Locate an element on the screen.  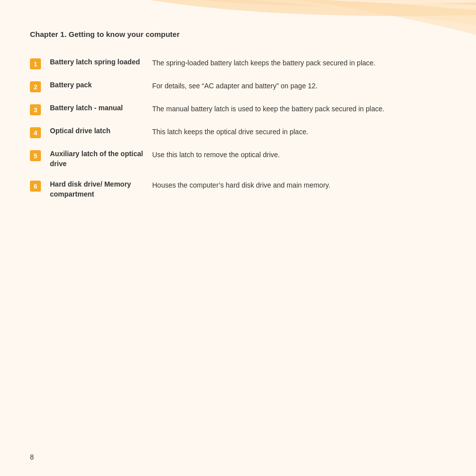
item-row-1: 1 Battery latch spring loaded The spring… is located at coordinates (238, 63).